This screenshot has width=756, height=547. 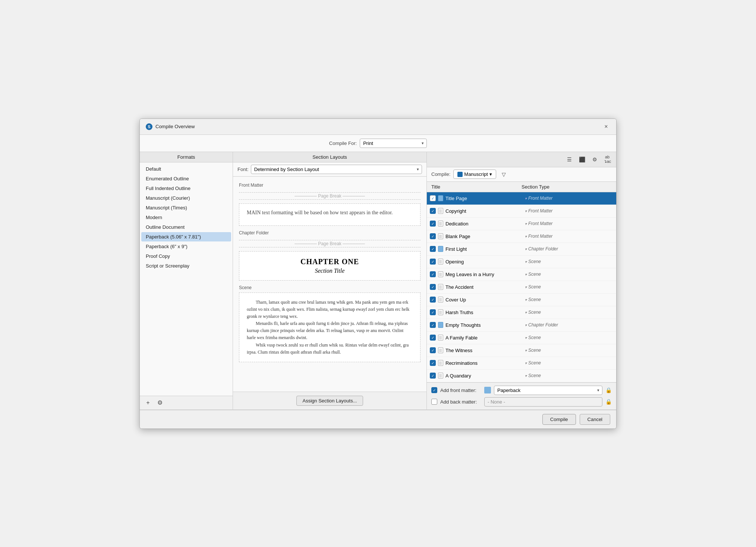 I want to click on format-item-outline-doc: Outline Document, so click(x=186, y=227).